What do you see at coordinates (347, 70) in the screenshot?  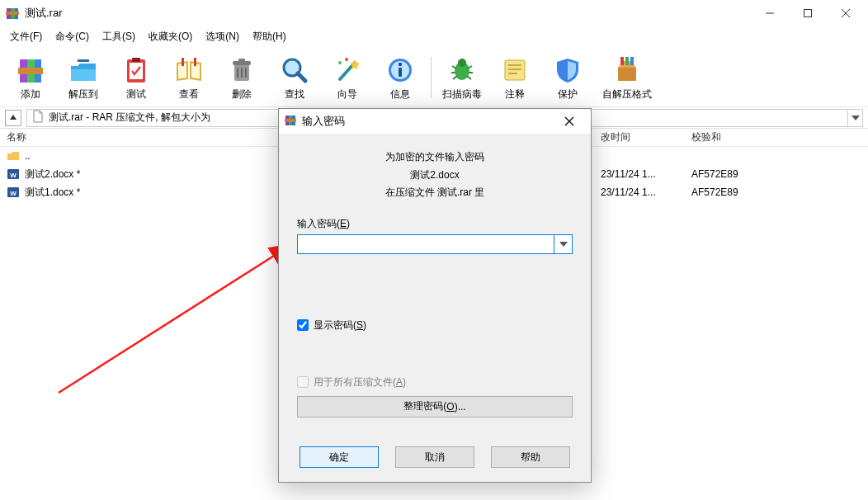 I see `wand-icon` at bounding box center [347, 70].